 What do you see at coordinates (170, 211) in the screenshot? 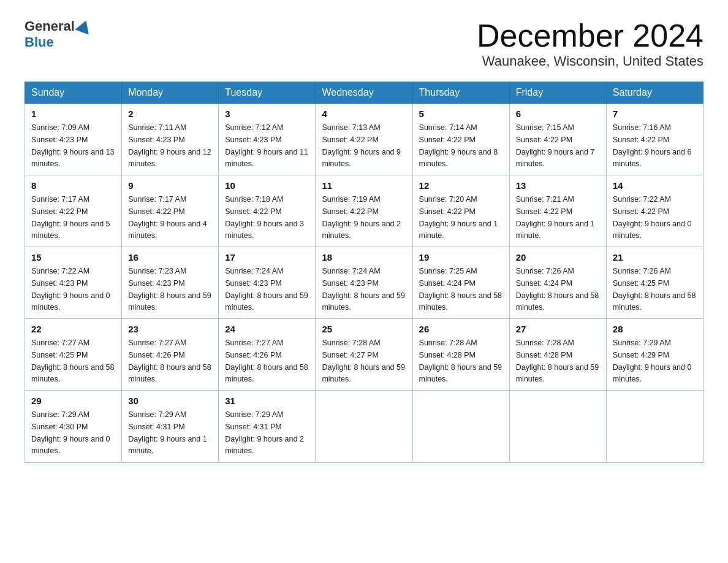
I see `calendar-cell: 9 Sunrise: 7:17 AMSunset: 4:22 PMDayligh…` at bounding box center [170, 211].